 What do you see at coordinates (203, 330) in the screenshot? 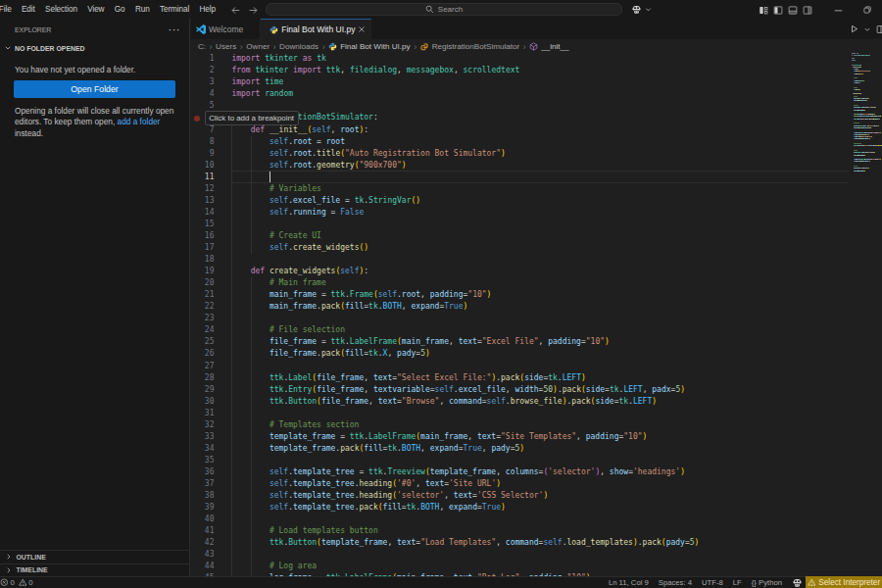
I see `line-number: 24` at bounding box center [203, 330].